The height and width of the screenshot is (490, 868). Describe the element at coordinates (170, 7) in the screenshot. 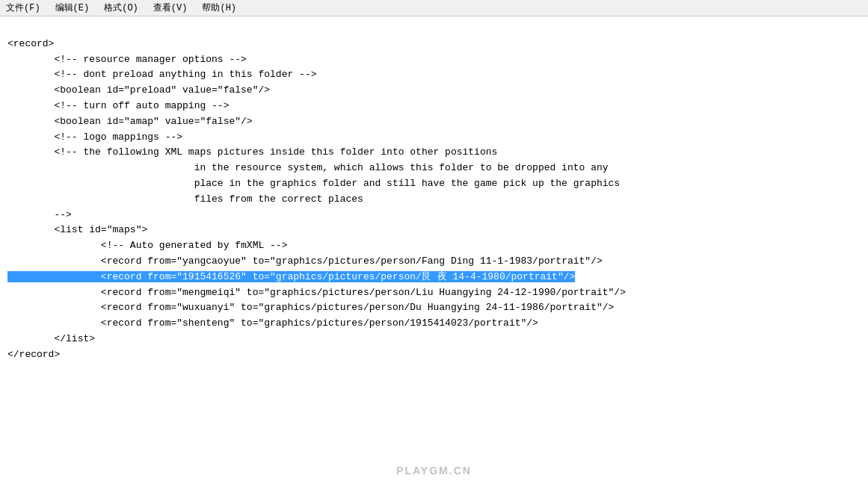

I see `menu-item: 查看(V)` at that location.